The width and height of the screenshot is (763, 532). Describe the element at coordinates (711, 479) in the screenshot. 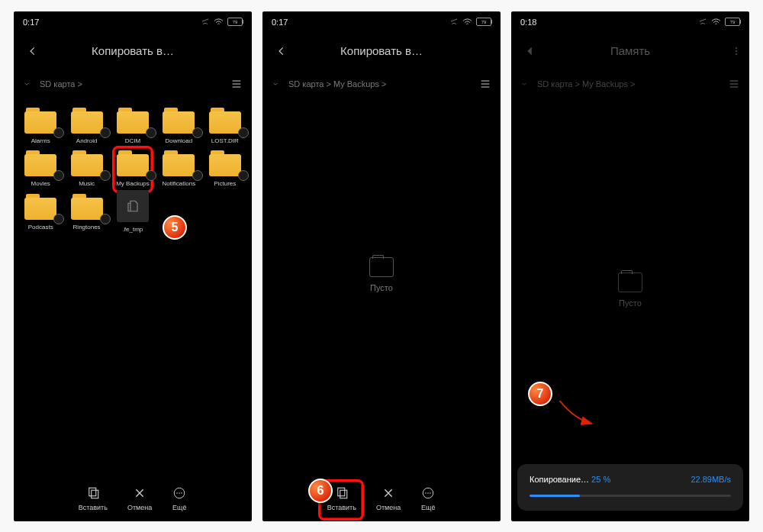

I see `progress-speed: 22.89MB/s` at that location.